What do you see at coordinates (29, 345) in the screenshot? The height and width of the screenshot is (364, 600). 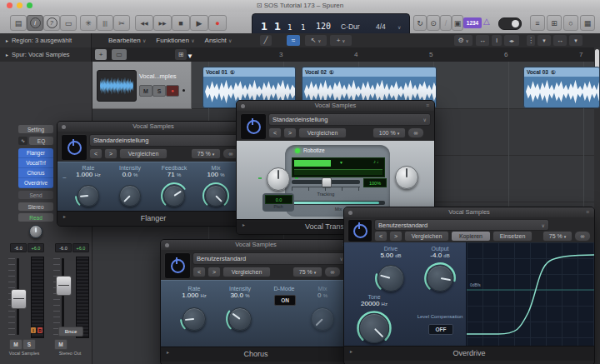 I see `strip-solo-button: S` at bounding box center [29, 345].